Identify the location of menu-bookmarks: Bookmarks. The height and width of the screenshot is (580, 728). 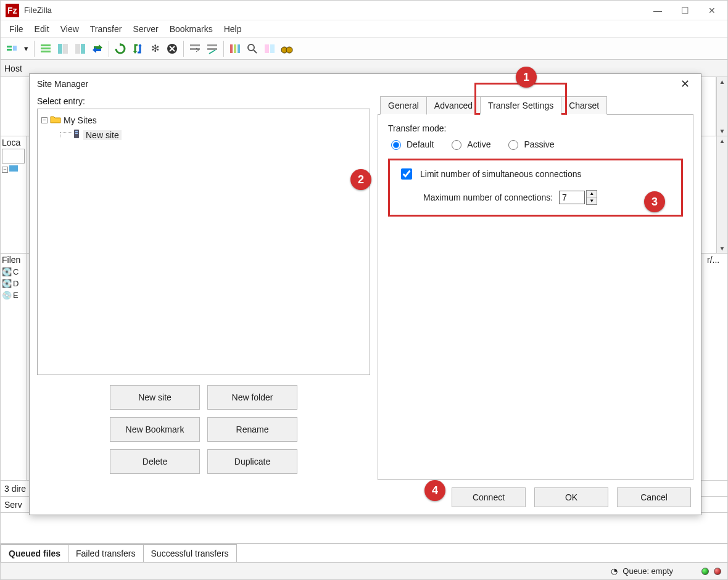
(191, 29).